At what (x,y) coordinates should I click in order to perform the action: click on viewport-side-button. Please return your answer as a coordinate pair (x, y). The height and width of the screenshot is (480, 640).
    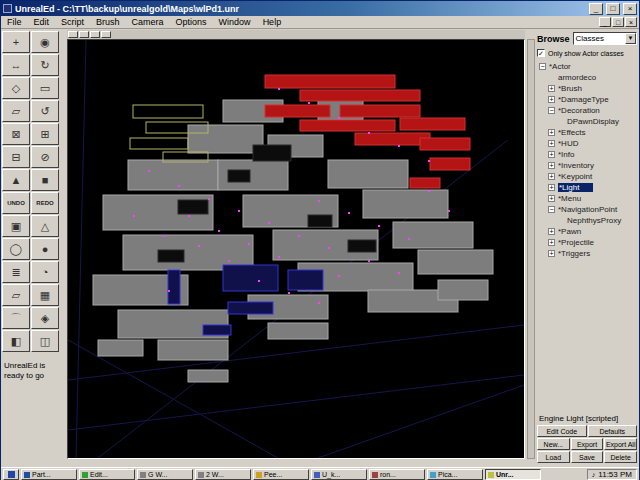
    Looking at the image, I should click on (106, 34).